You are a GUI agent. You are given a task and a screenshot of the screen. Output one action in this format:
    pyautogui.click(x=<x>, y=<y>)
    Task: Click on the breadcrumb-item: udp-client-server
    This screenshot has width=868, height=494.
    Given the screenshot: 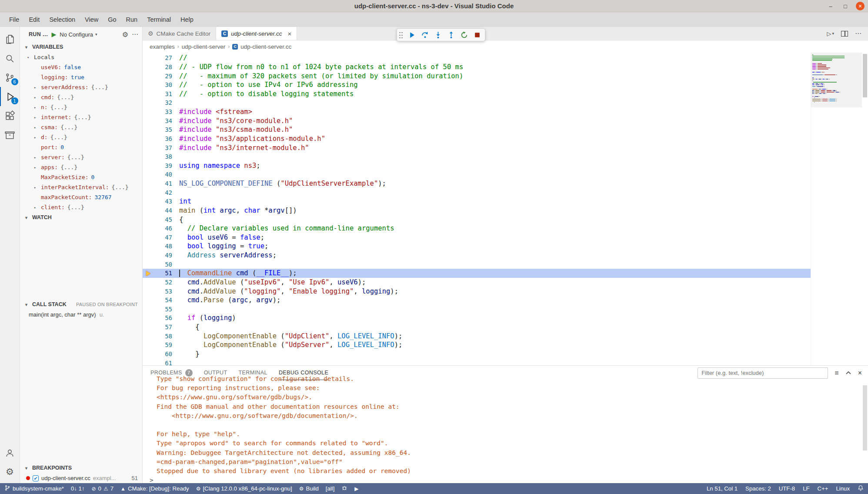 What is the action you would take?
    pyautogui.click(x=204, y=47)
    